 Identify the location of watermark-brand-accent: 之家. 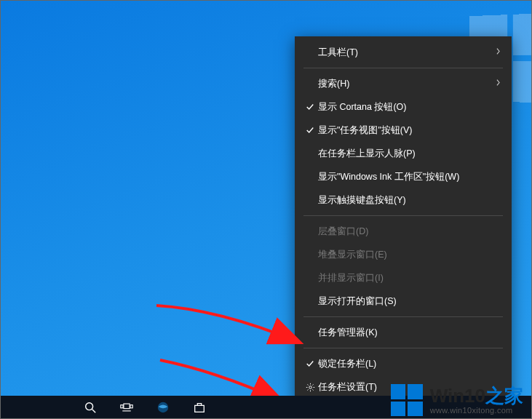
(504, 396).